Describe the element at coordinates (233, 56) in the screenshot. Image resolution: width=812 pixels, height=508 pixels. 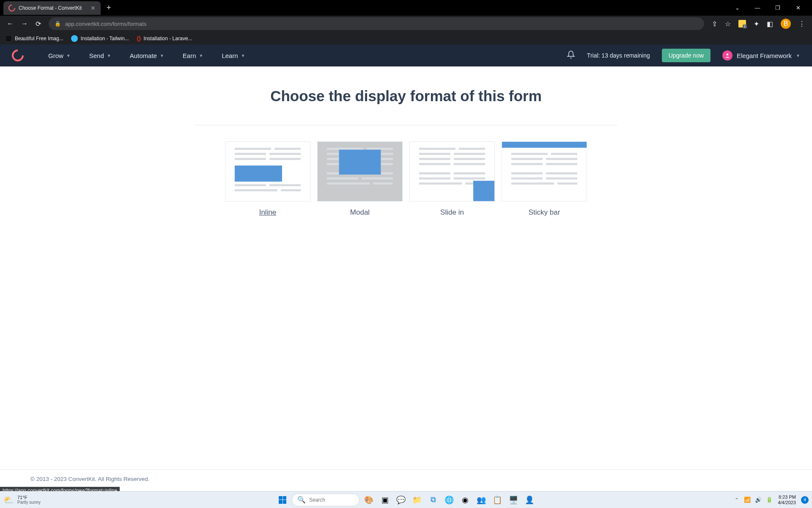
I see `nav-learn: Learn▼` at that location.